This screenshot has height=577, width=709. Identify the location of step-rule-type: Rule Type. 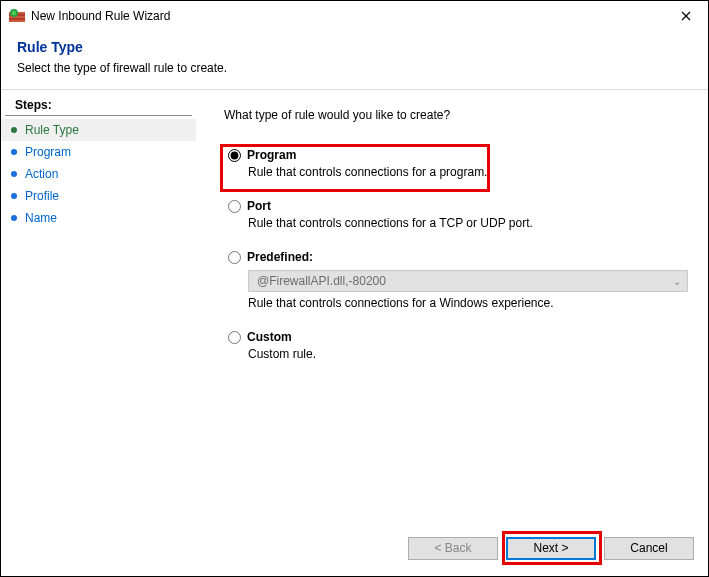
(98, 130).